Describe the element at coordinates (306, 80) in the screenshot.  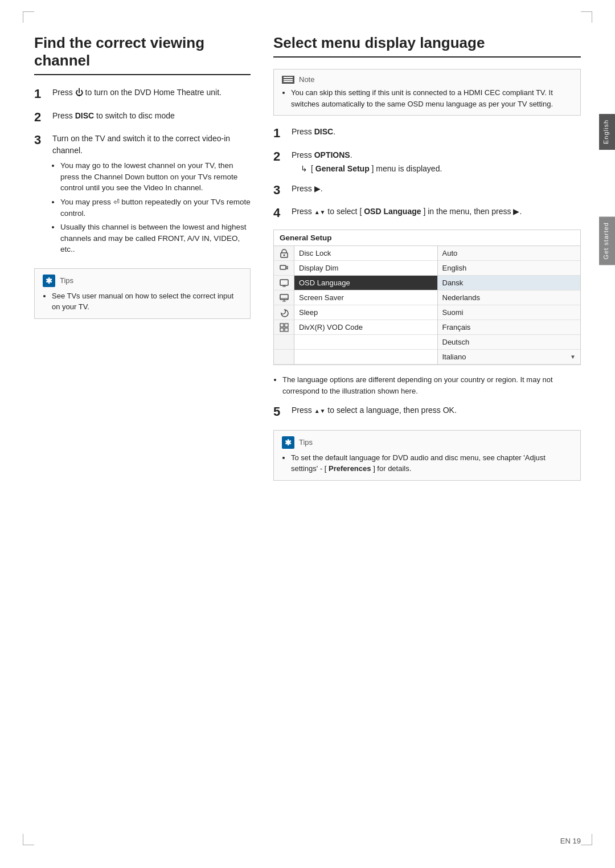
I see `note-label: Note` at that location.